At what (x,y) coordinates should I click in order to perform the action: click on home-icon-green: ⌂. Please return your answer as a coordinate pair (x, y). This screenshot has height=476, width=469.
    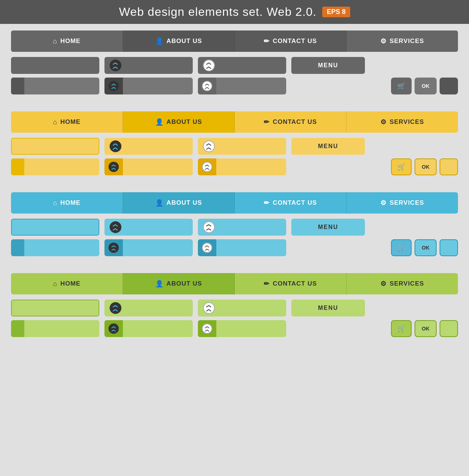
    Looking at the image, I should click on (55, 284).